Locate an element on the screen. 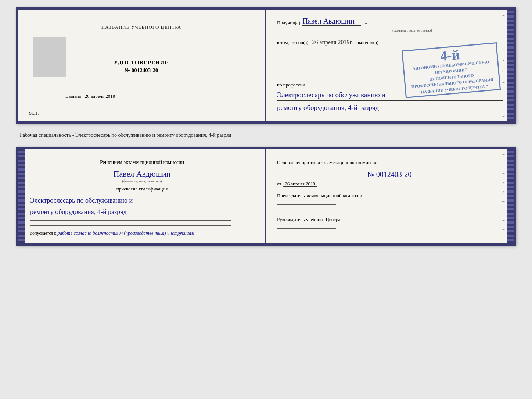  rukovoditel-label: Руководитель учебного Центра is located at coordinates (389, 220).